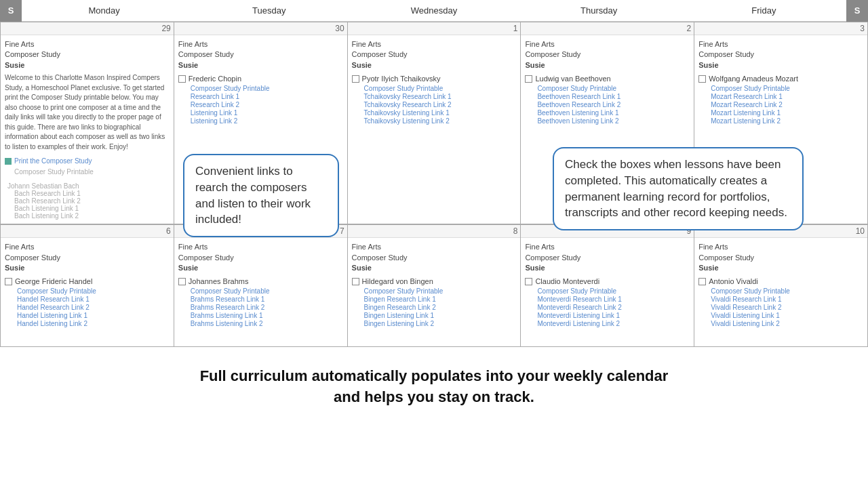 The height and width of the screenshot is (488, 868). I want to click on cell-title-tue1: Fine Arts Composer Study Susie, so click(260, 55).